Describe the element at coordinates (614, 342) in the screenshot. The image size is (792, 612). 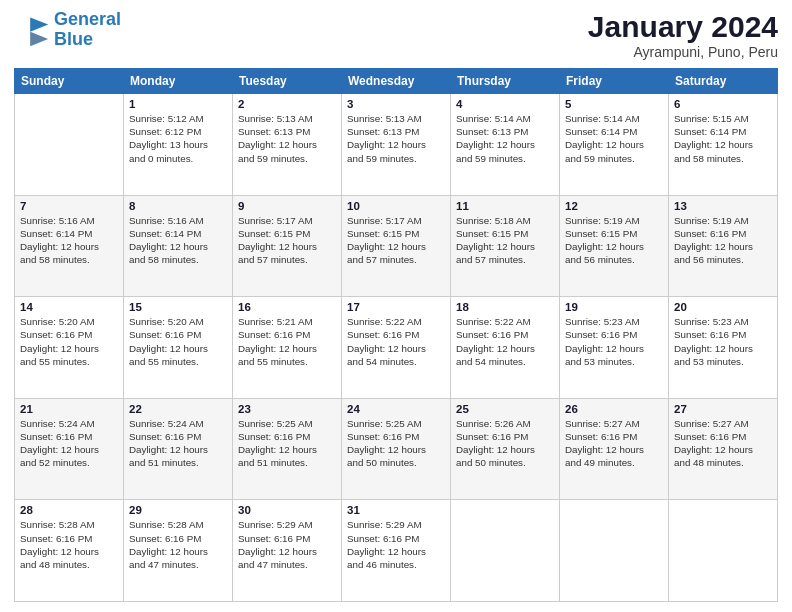
I see `day-info: Sunrise: 5:23 AMSunset: 6:16 PMDaylight:…` at that location.